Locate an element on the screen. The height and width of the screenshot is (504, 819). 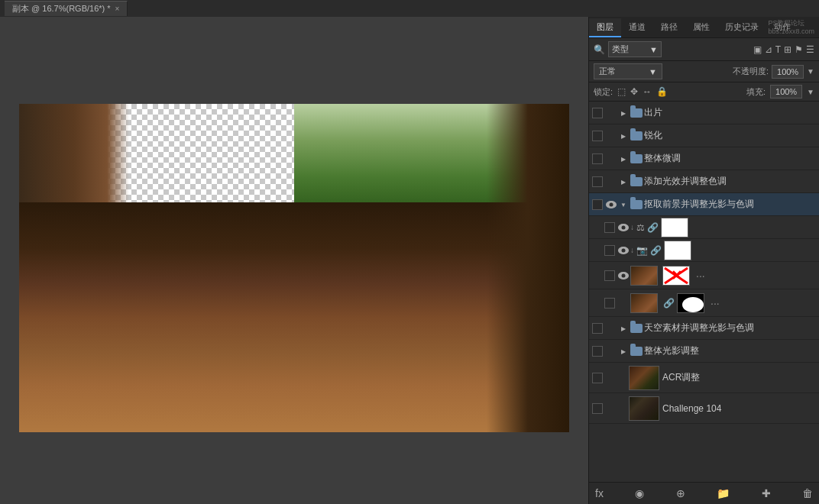
layer-sub4: 🔗 ··· is located at coordinates (704, 303).